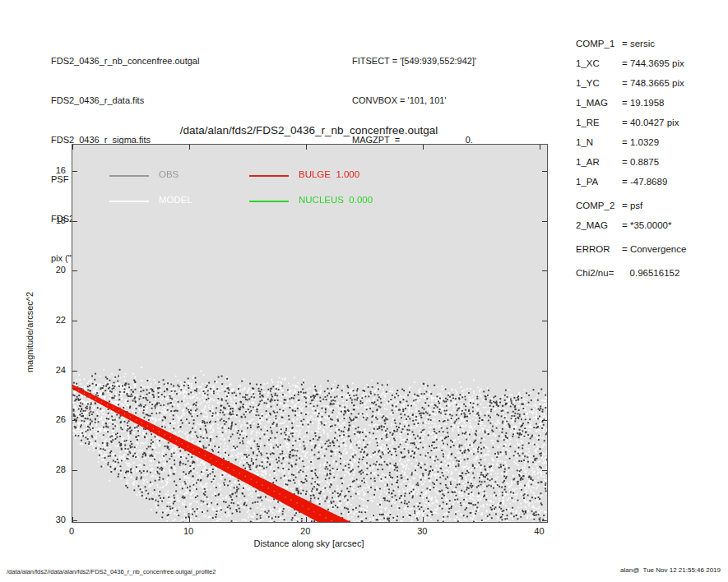  What do you see at coordinates (169, 174) in the screenshot?
I see `legend-label-obs: OBS` at bounding box center [169, 174].